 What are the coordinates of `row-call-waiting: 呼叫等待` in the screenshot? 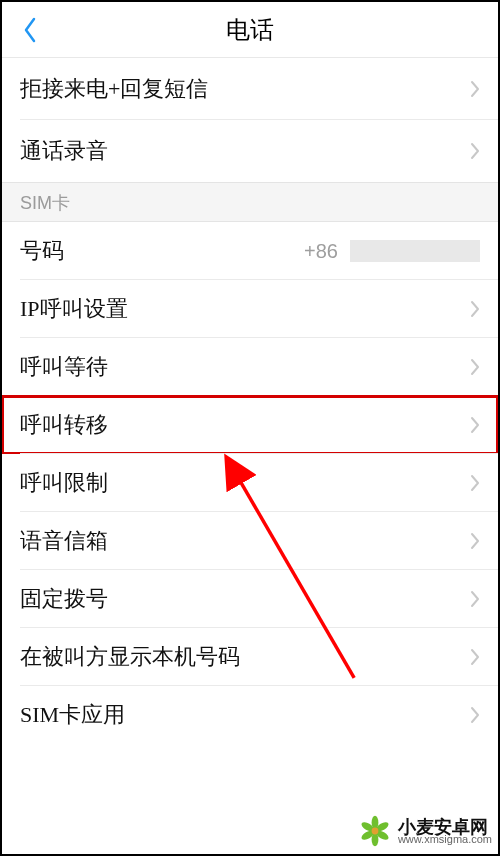 It's located at (250, 367).